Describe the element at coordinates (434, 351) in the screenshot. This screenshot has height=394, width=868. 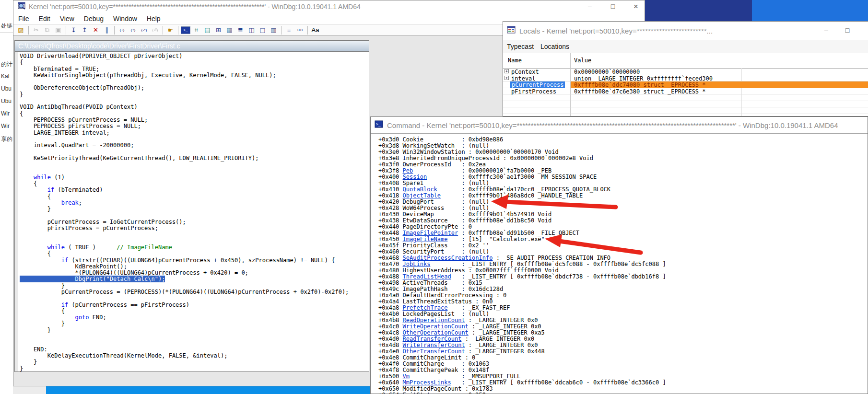
I see `field-link: OtherTransferCount` at that location.